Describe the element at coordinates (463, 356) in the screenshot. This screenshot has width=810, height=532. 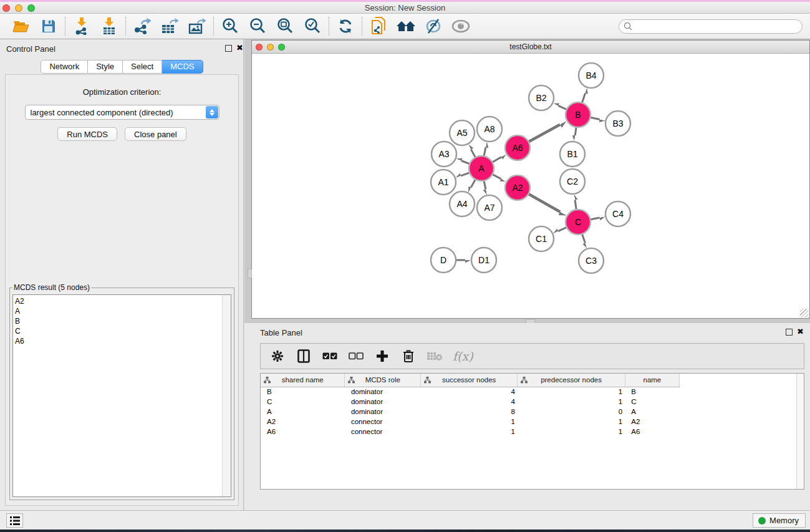
I see `function-builder-icon: f(x)` at that location.